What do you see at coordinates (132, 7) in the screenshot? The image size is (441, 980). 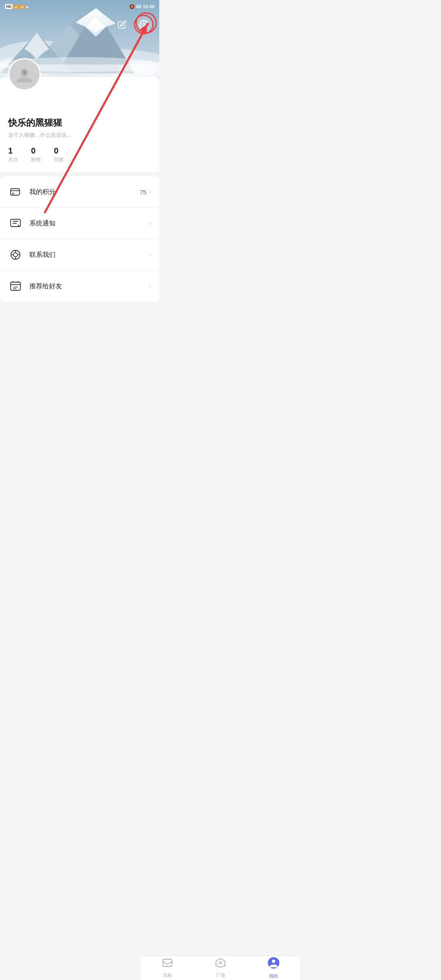 I see `mute-icon: 🔕` at bounding box center [132, 7].